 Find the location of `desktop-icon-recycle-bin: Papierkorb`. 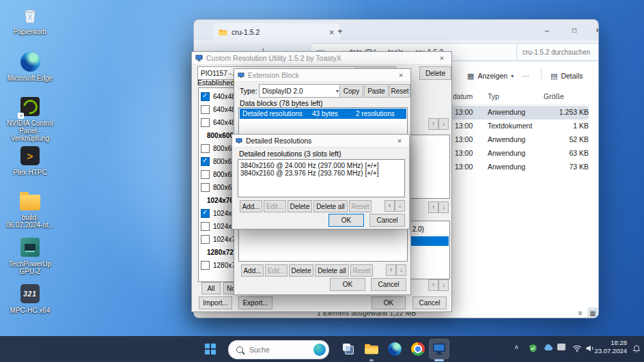

desktop-icon-recycle-bin: Papierkorb is located at coordinates (30, 20).